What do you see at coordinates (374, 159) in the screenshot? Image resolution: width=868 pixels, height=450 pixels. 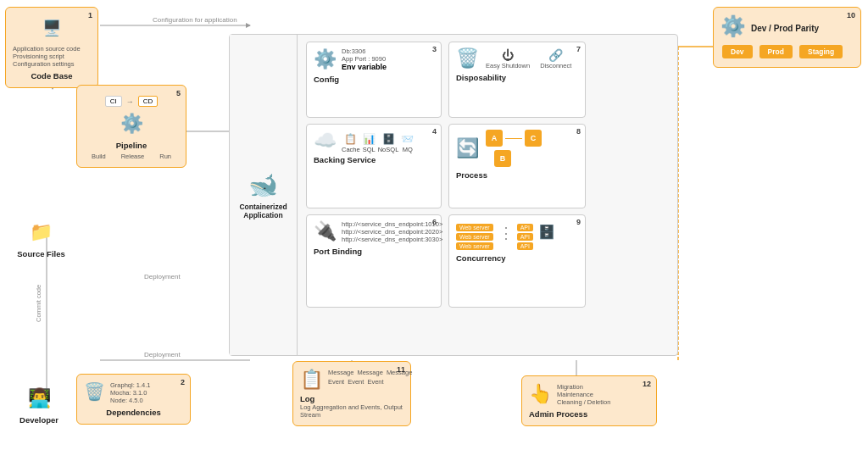 I see `backing-label: Backing Service` at bounding box center [374, 159].